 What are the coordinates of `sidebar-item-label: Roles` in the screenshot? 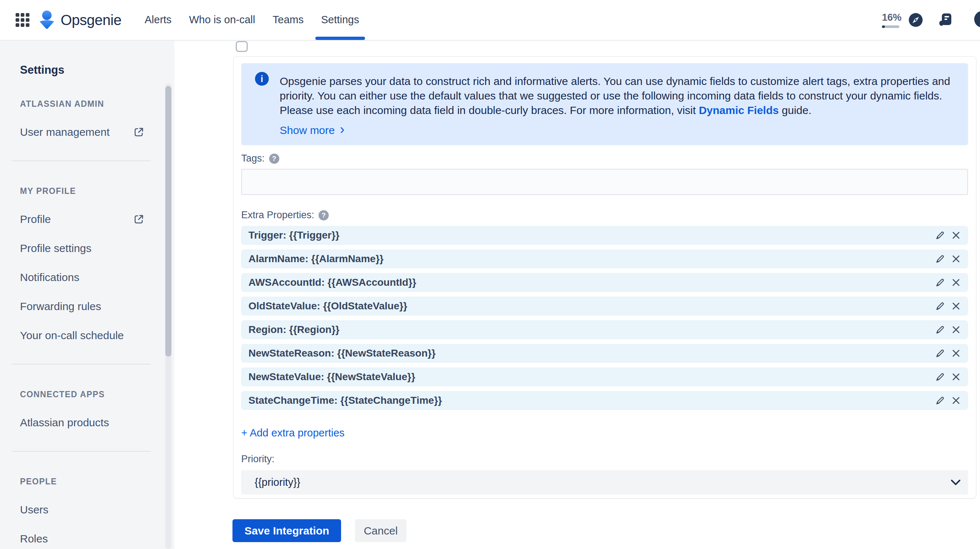 It's located at (34, 539).